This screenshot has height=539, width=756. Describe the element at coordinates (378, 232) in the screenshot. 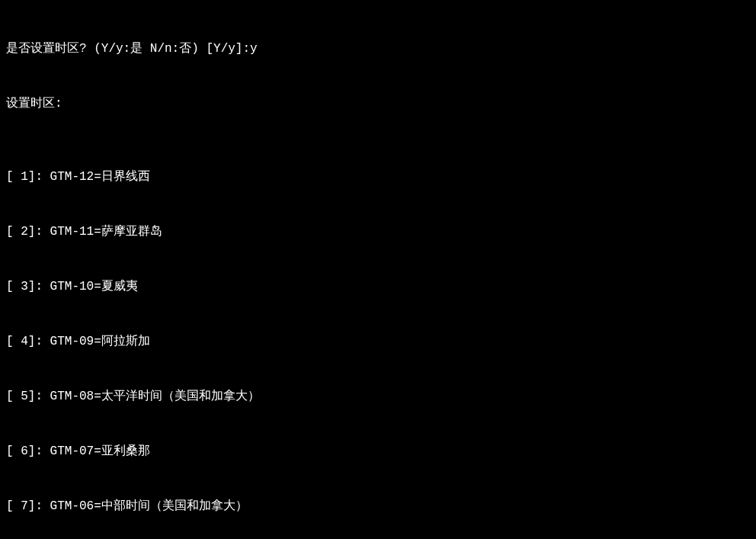

I see `timezone-option: [ 2]: GTM-11=萨摩亚群岛` at that location.